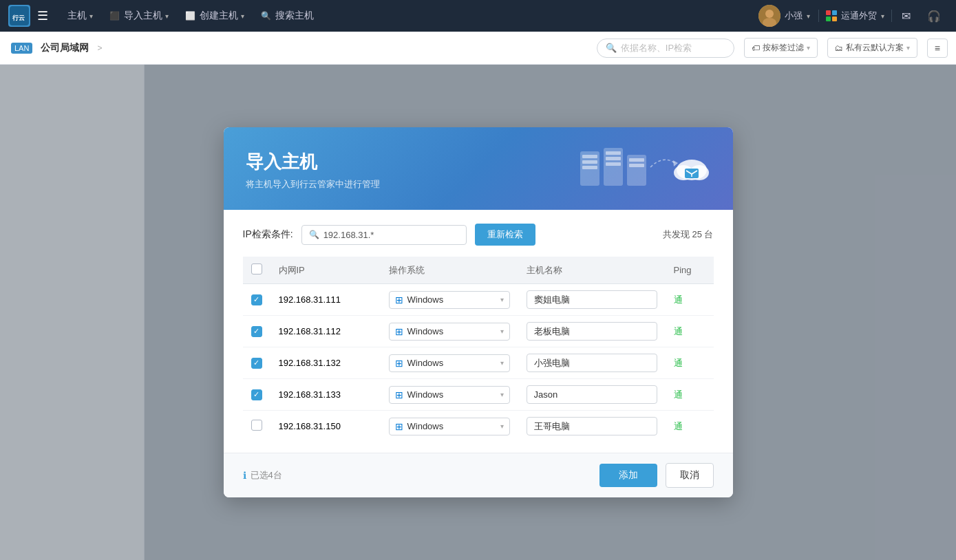 The height and width of the screenshot is (560, 956). What do you see at coordinates (268, 235) in the screenshot?
I see `search-label: IP检索条件:` at bounding box center [268, 235].